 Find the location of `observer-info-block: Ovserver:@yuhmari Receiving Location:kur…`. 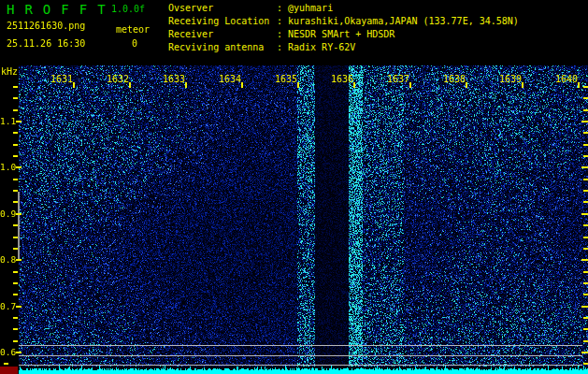

observer-info-block: Ovserver:@yuhmari Receiving Location:kur… is located at coordinates (344, 28).